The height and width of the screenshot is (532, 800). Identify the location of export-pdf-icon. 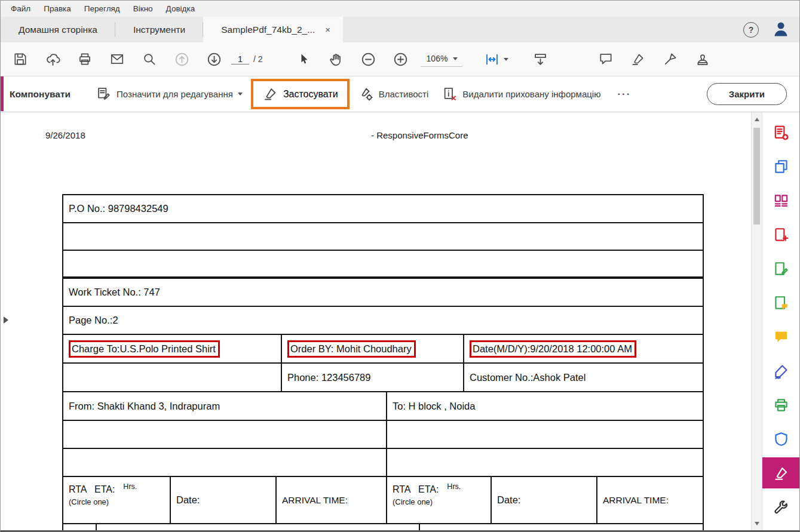
(781, 133).